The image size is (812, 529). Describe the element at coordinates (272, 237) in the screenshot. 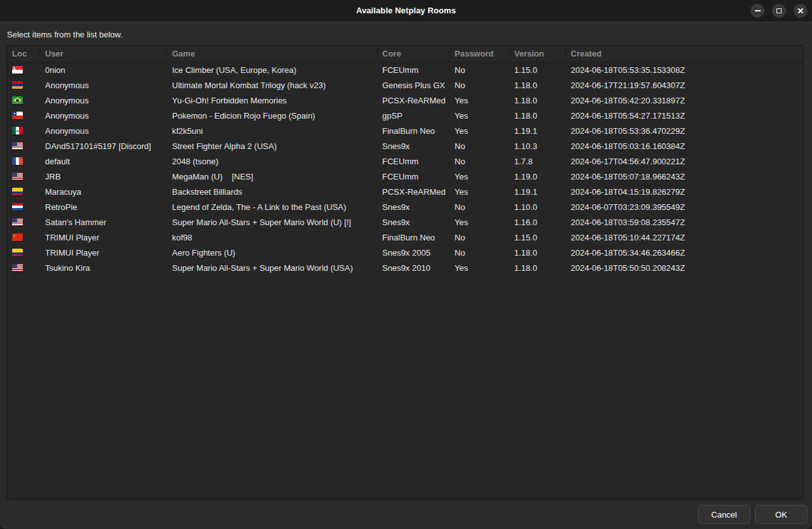

I see `game-cell: kof98` at that location.